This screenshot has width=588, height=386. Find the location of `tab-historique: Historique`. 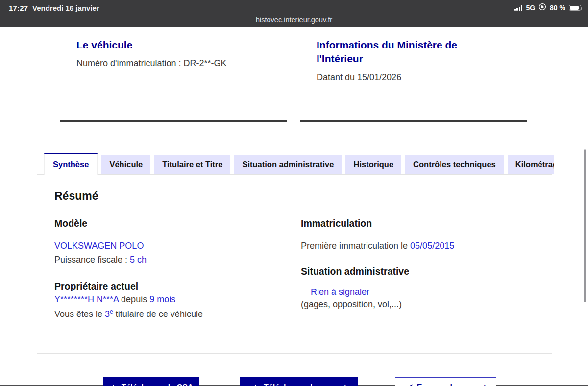

tab-historique: Historique is located at coordinates (373, 165).